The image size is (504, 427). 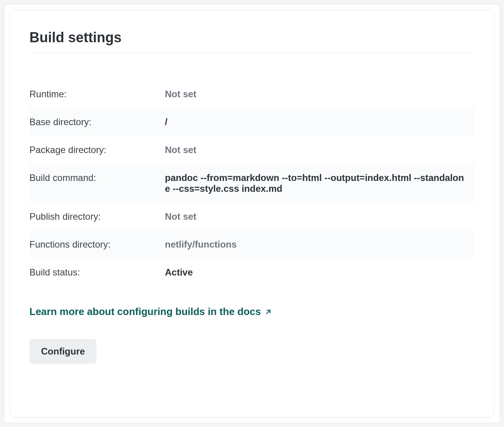 I want to click on setting-label: Runtime:, so click(x=97, y=94).